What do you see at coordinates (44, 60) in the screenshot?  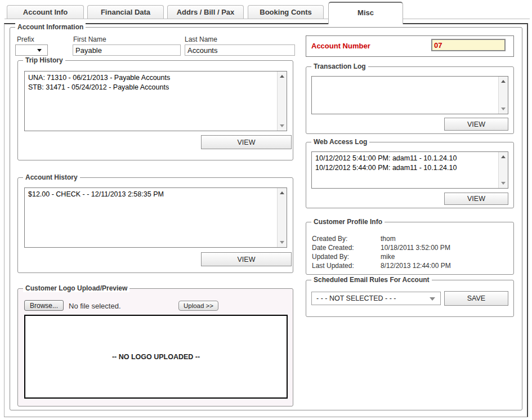 I see `trip-history-legend: Trip History` at bounding box center [44, 60].